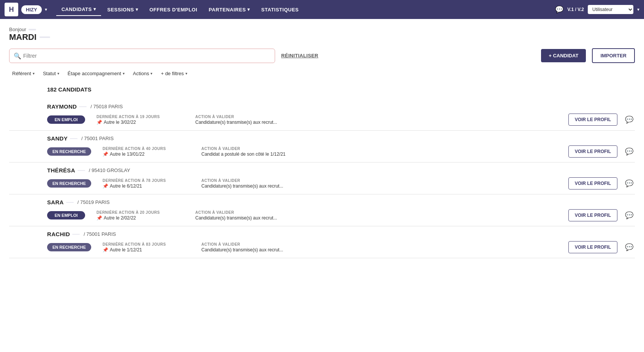  What do you see at coordinates (138, 117) in the screenshot?
I see `action-last-label: DERNIÈRE ACTION À 19 JOURS` at bounding box center [138, 117].